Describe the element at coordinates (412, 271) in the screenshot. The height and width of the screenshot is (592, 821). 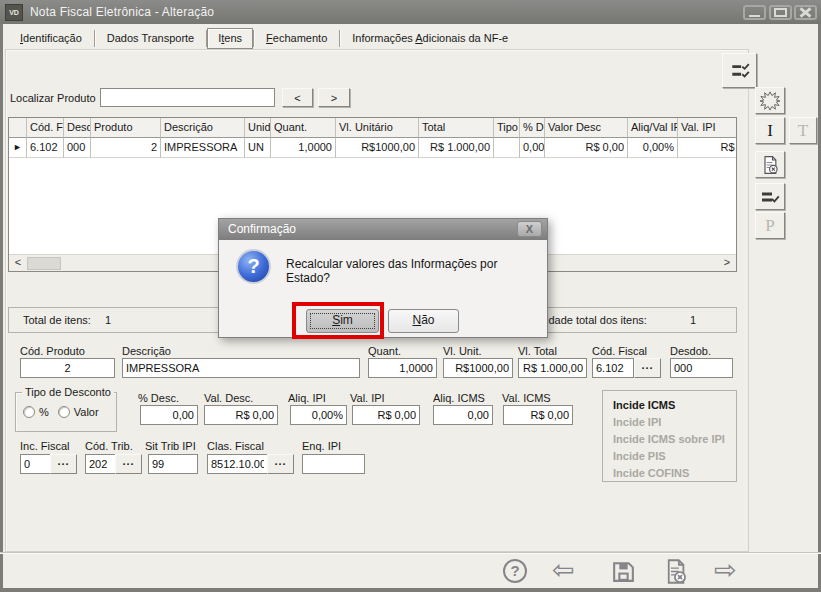
I see `dialog-message: Recalcular valores das Informações por E…` at that location.